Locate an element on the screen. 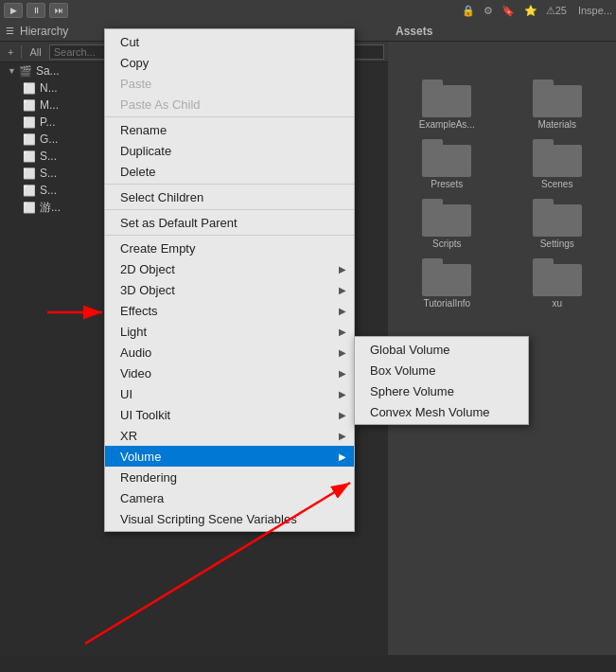 This screenshot has height=672, width=616. cube-icon-1: ⬜ is located at coordinates (29, 106).